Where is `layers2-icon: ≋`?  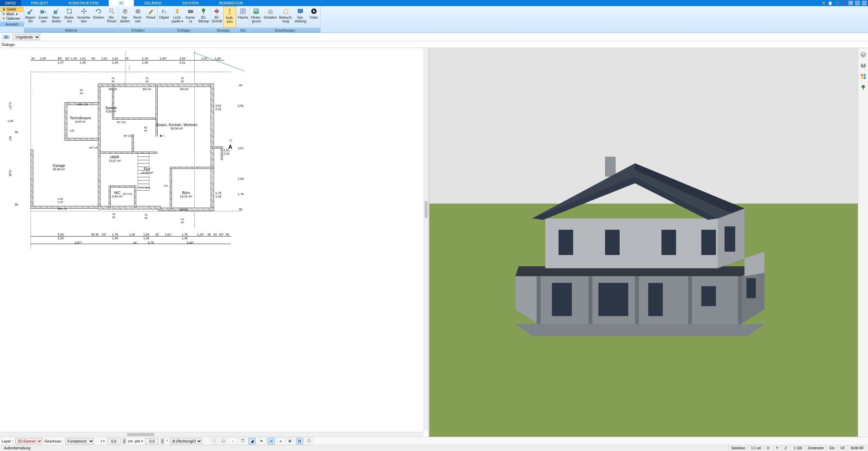
layers2-icon: ≋ is located at coordinates (262, 441).